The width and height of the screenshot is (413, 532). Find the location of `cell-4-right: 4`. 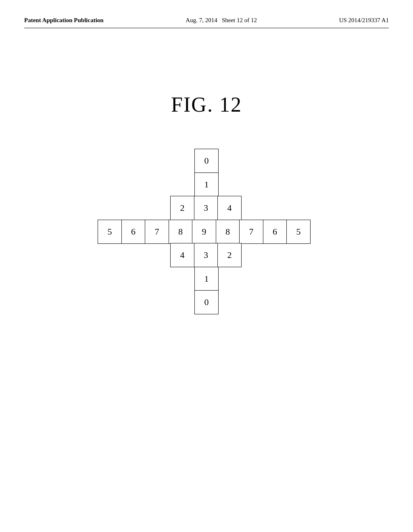

cell-4-right: 4 is located at coordinates (229, 208).